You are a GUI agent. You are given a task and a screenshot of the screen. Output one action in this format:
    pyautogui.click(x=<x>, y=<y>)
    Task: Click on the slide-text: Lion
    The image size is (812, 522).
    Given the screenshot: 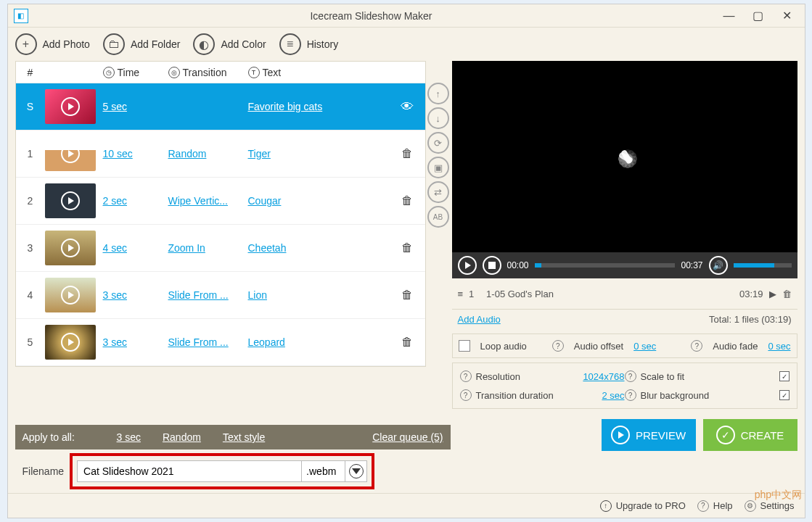 What is the action you would take?
    pyautogui.click(x=258, y=295)
    